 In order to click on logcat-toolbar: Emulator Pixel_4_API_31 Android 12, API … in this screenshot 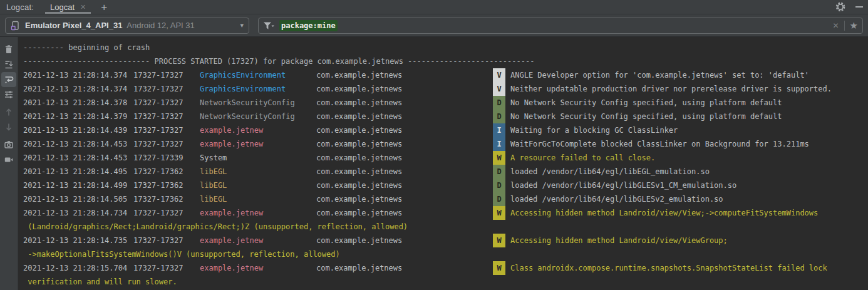, I will do `click(434, 26)`.